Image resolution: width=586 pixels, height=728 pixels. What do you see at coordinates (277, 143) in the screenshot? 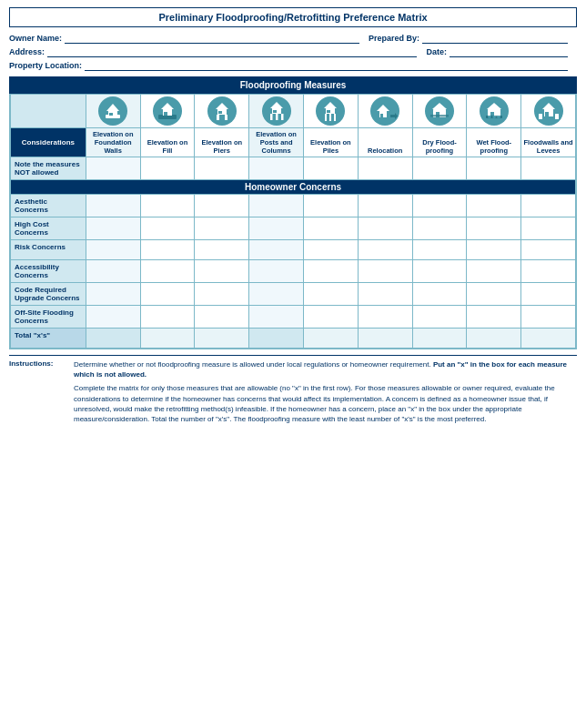
I see `col-header-4: Elevation on Posts and Columns` at bounding box center [277, 143].